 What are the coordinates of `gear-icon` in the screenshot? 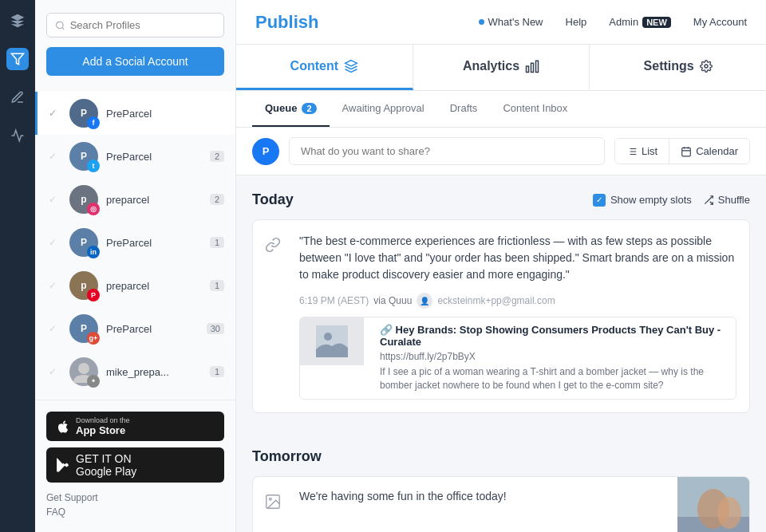 It's located at (706, 66).